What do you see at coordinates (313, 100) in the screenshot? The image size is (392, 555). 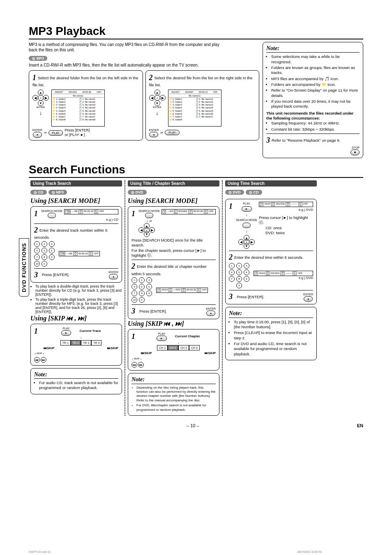 I see `note-box: Note: Some selections may take a while t…` at bounding box center [313, 100].